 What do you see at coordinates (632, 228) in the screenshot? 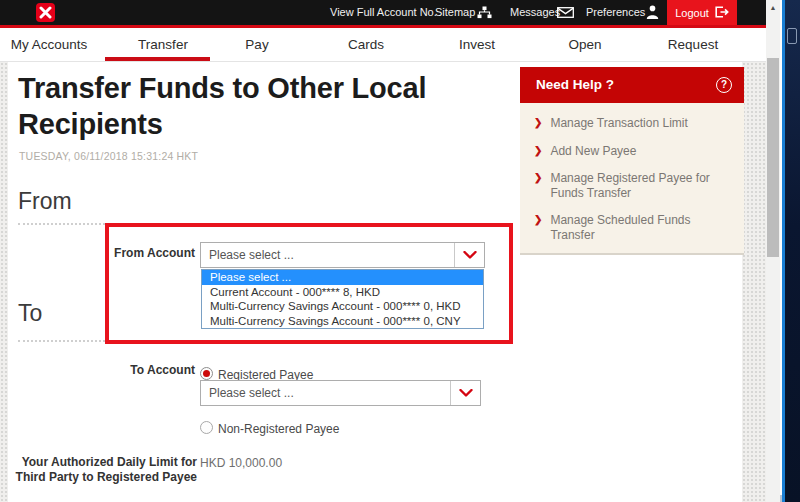
I see `help-link-manage-scheduled-transfer: ❯ Manage Scheduled Funds Transfer` at bounding box center [632, 228].